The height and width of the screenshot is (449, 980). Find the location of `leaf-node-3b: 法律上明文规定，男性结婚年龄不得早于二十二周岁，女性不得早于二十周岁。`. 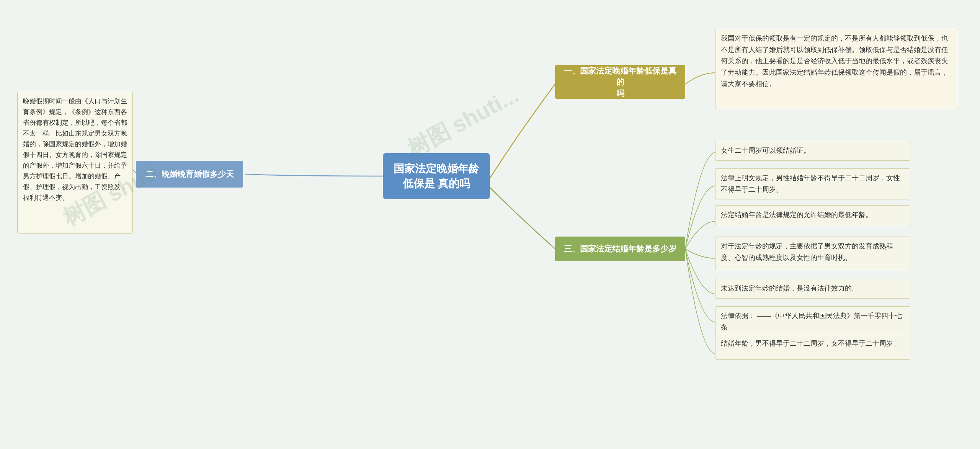

leaf-node-3b: 法律上明文规定，男性结婚年龄不得早于二十二周岁，女性不得早于二十周岁。 is located at coordinates (813, 184).